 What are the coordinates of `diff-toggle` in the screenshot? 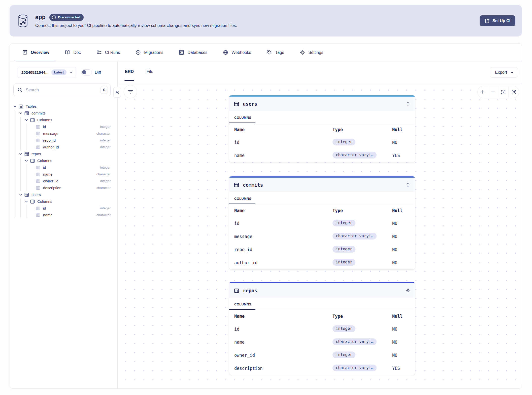 It's located at (87, 72).